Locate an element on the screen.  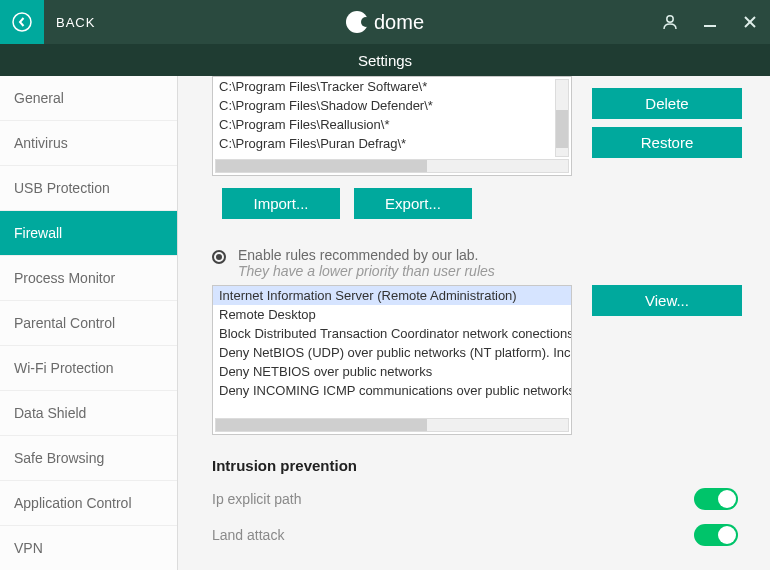
sidebar-item-antivirus: Antivirus is located at coordinates (88, 144).